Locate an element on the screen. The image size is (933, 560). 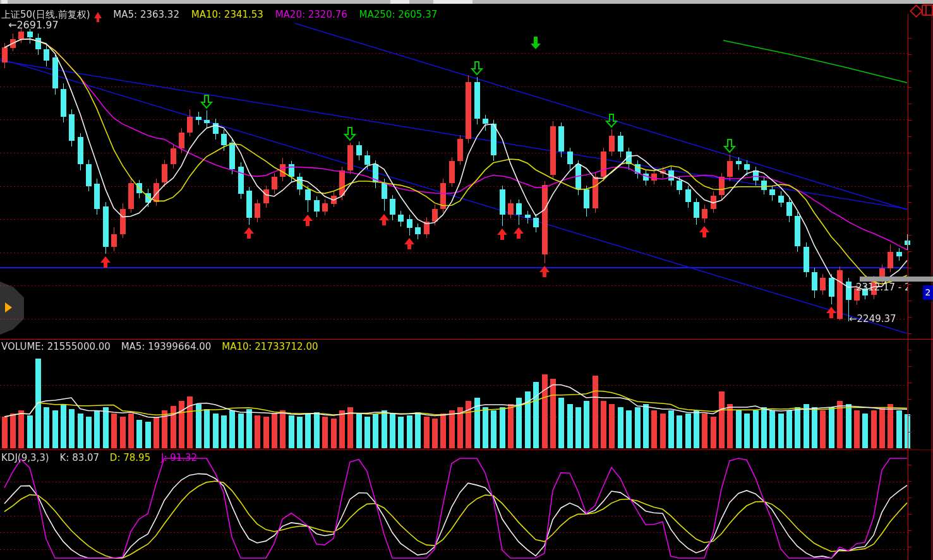
ruler-drag-handle is located at coordinates (896, 279).